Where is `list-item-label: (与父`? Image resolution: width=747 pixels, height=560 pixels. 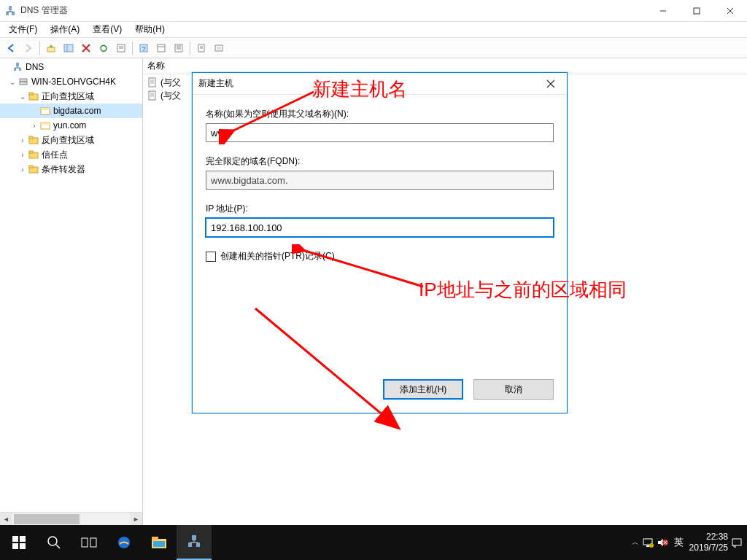
list-item-label: (与父 is located at coordinates (171, 83).